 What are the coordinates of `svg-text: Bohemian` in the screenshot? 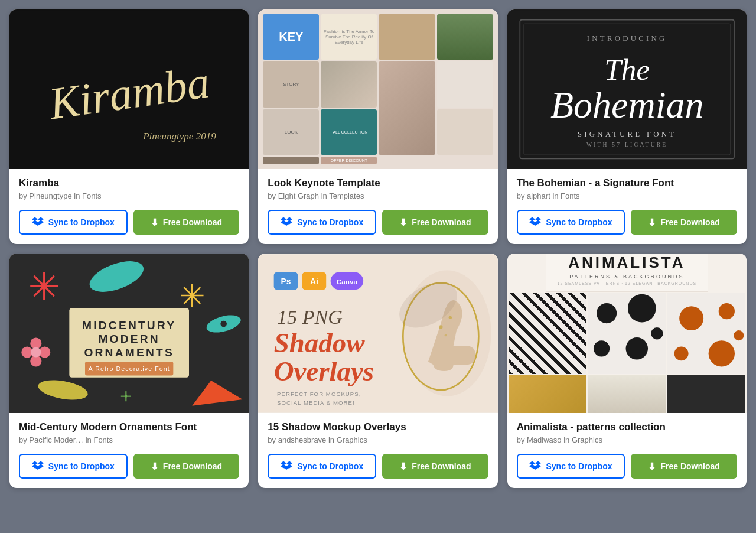 It's located at (627, 105).